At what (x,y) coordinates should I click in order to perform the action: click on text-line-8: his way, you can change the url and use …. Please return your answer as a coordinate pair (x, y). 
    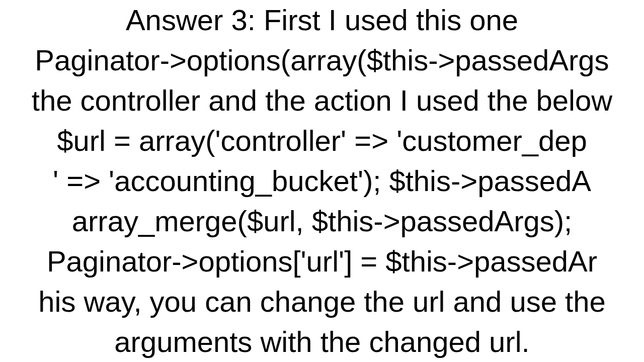
    Looking at the image, I should click on (322, 302).